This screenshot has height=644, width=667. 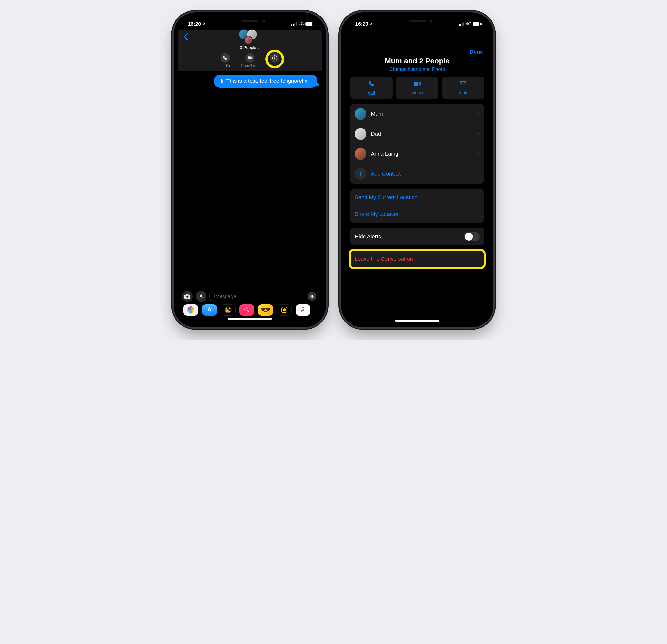 What do you see at coordinates (265, 310) in the screenshot?
I see `memoji-app-icon: 😎` at bounding box center [265, 310].